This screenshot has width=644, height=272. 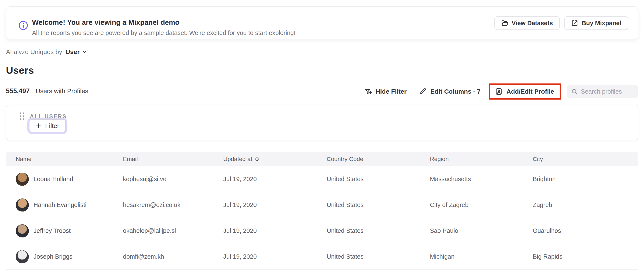 I want to click on search-profiles-input, so click(x=607, y=92).